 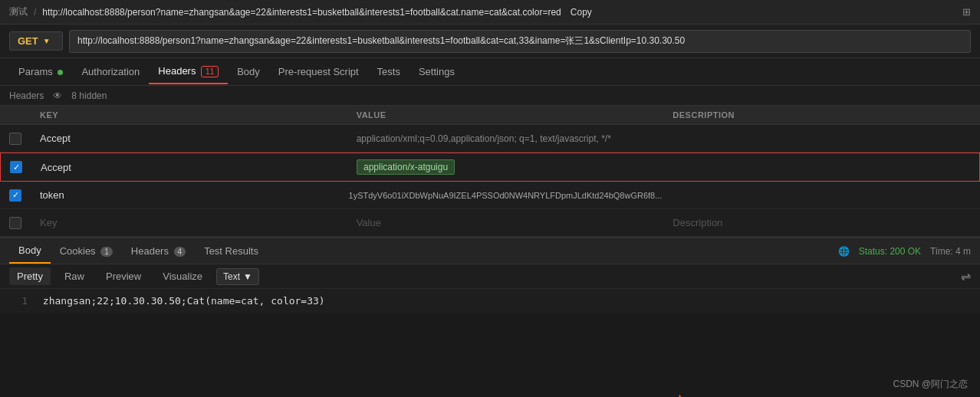 I want to click on row0-value: application/xml;q=0.09,application/json;…, so click(x=506, y=139).